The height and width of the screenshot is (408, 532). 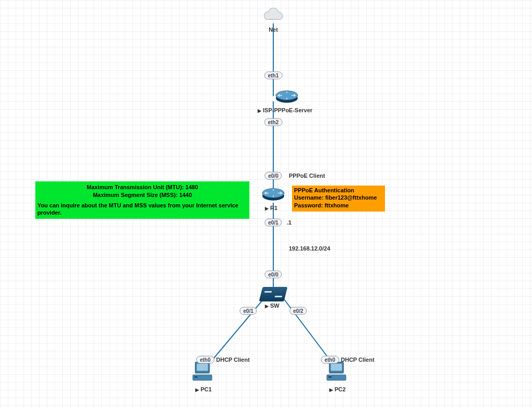 What do you see at coordinates (248, 311) in the screenshot?
I see `port-sw-e01: e0/1` at bounding box center [248, 311].